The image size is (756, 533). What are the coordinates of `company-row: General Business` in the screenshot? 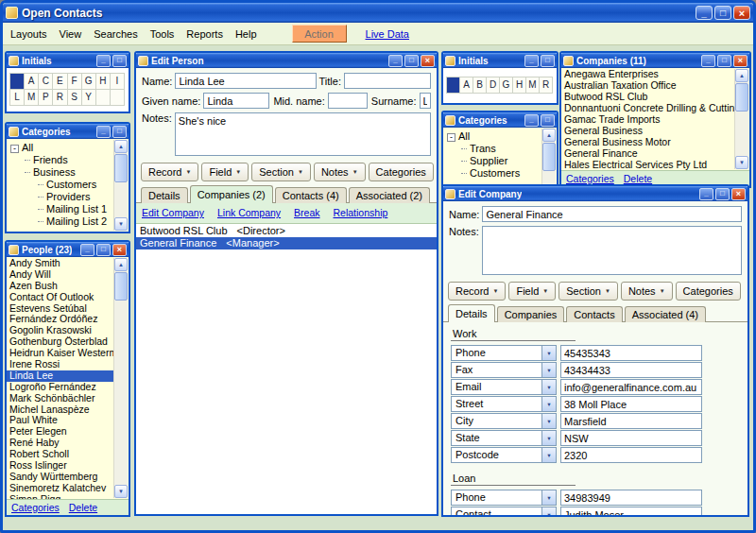 It's located at (648, 131).